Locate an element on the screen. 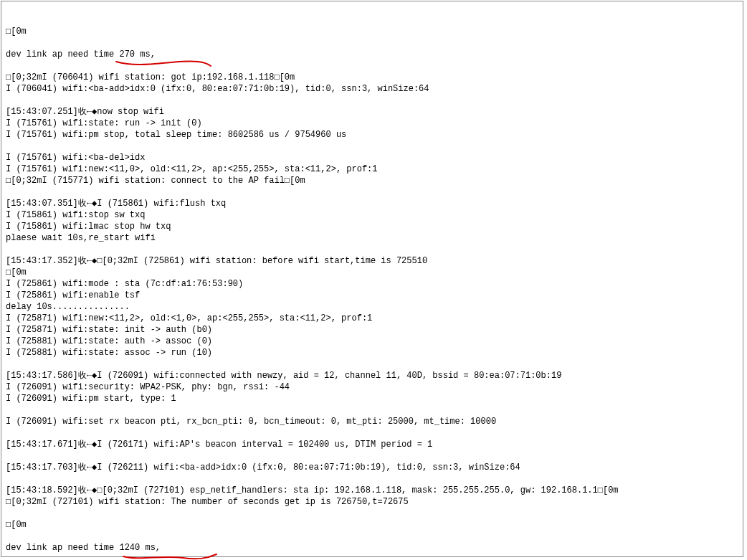 The image size is (747, 560). log-line: [15:43:17.352]收←◆□[0;32mI (725861) wifi … is located at coordinates (372, 261).